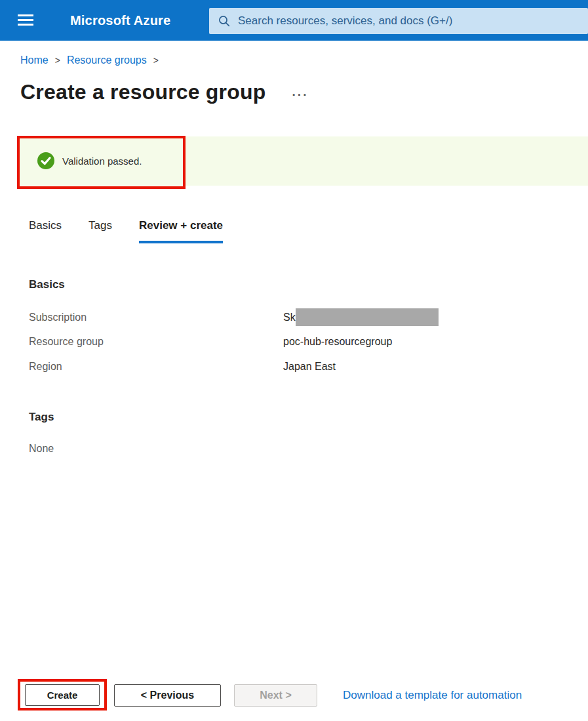 This screenshot has height=721, width=588. Describe the element at coordinates (367, 318) in the screenshot. I see `redaction-block` at that location.